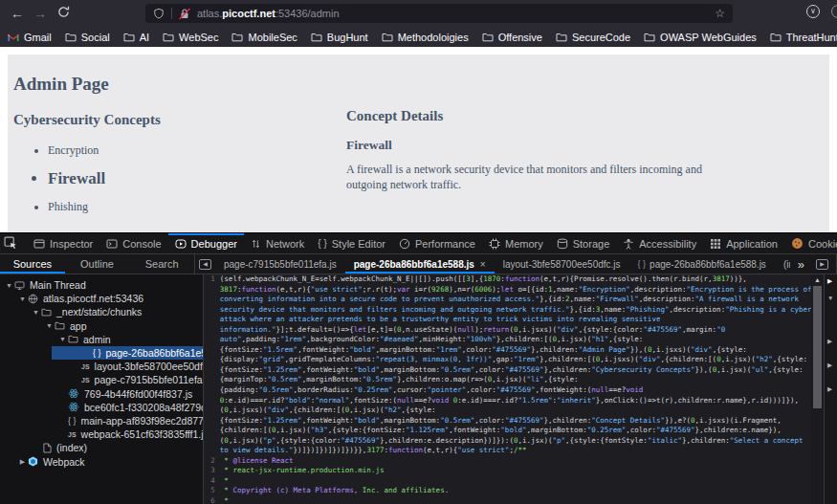 The width and height of the screenshot is (837, 504). I want to click on bookmark-item: Gmail, so click(30, 37).